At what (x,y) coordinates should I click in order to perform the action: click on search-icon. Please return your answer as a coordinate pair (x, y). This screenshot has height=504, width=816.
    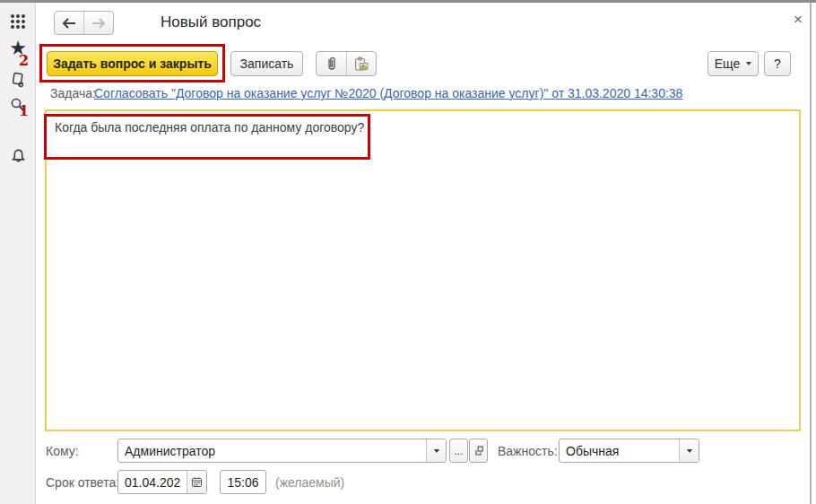
    Looking at the image, I should click on (18, 105).